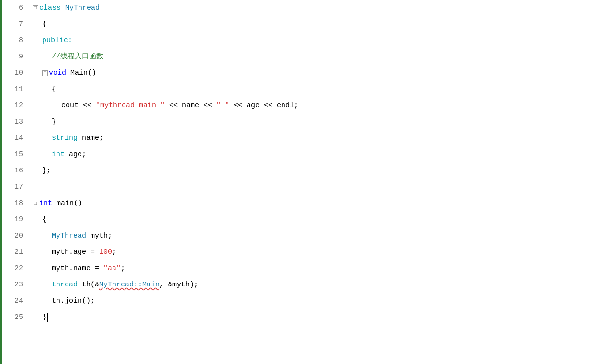  I want to click on line-num-6: 6, so click(12, 8).